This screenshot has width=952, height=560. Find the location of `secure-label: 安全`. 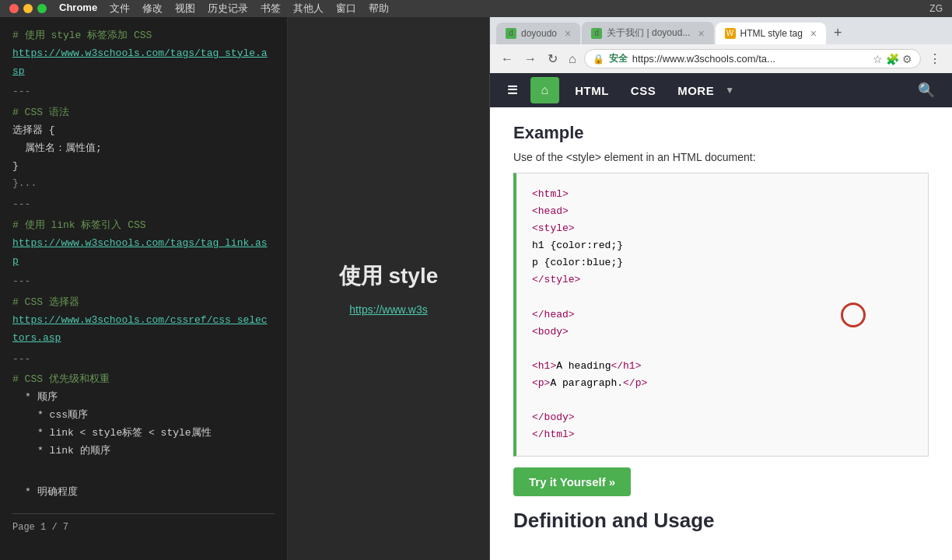

secure-label: 安全 is located at coordinates (618, 59).